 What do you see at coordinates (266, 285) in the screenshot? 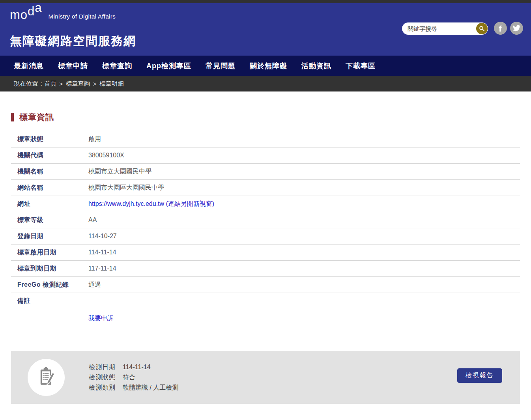
I see `table-row-freego-record: FreeGo 檢測紀錄 通過` at bounding box center [266, 285].